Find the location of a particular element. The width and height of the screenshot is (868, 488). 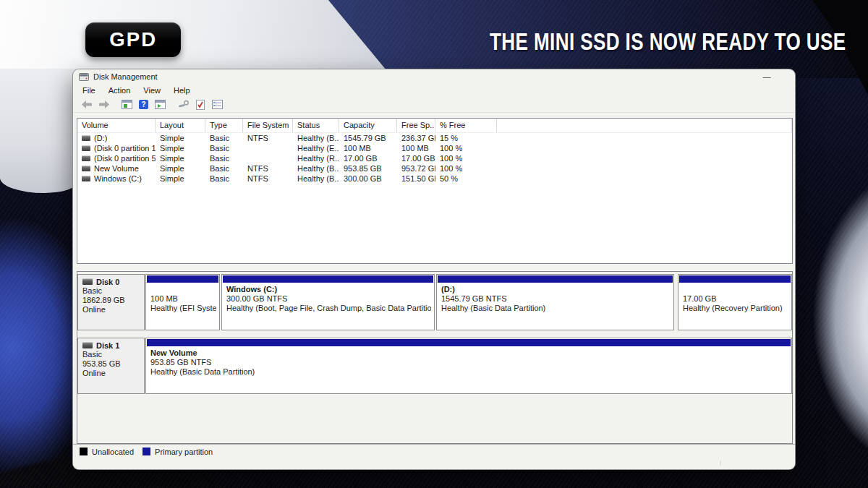

column-header-volume: Volume is located at coordinates (116, 126).